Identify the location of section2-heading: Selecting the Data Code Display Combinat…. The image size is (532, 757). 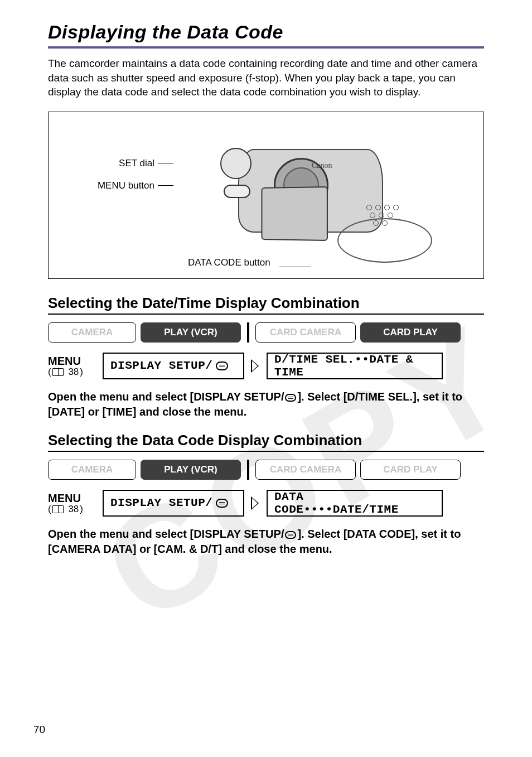
(266, 442).